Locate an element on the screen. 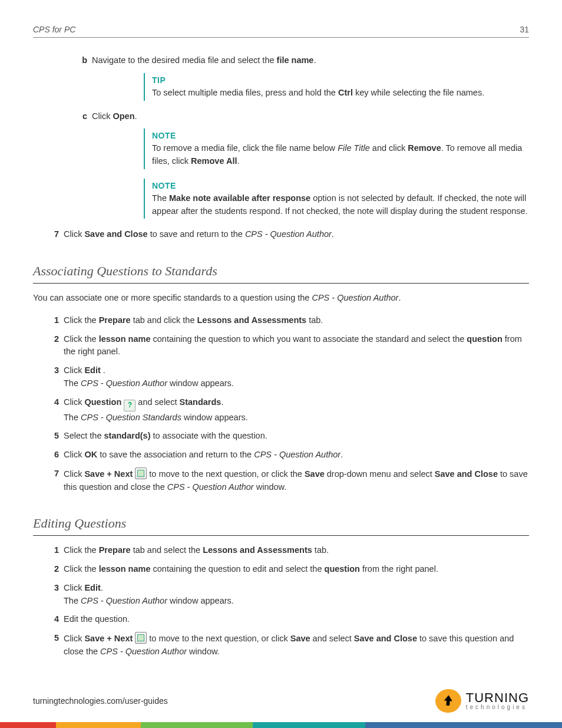 The image size is (562, 728). page-header: CPS for PC 31 is located at coordinates (281, 31).